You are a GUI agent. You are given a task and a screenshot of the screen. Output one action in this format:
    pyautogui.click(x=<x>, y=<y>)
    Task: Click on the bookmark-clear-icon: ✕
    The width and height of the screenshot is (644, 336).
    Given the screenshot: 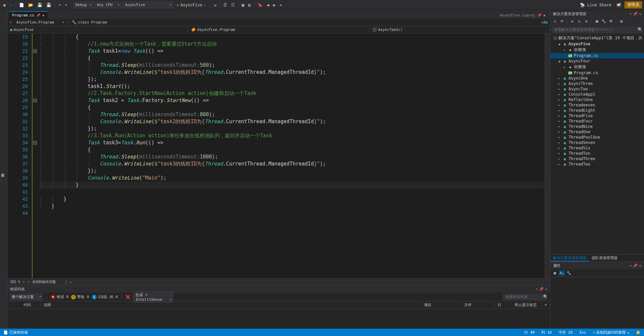 What is the action you would take?
    pyautogui.click(x=281, y=5)
    